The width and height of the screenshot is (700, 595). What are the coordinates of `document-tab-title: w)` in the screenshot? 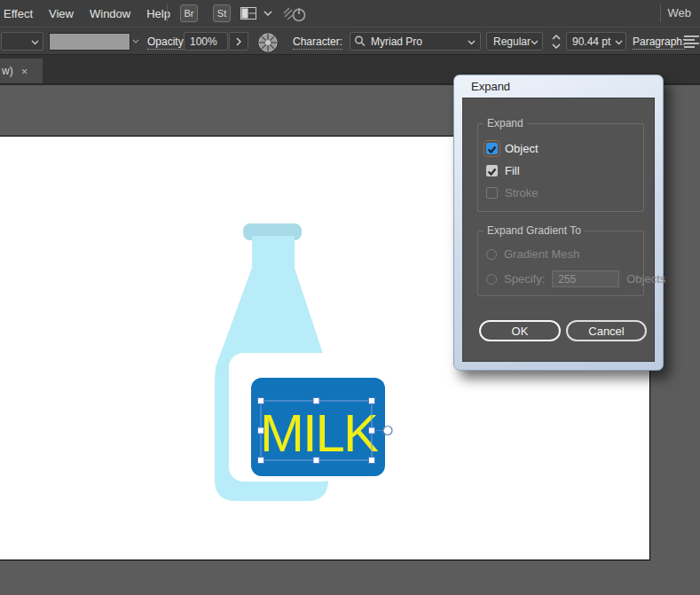 It's located at (7, 71).